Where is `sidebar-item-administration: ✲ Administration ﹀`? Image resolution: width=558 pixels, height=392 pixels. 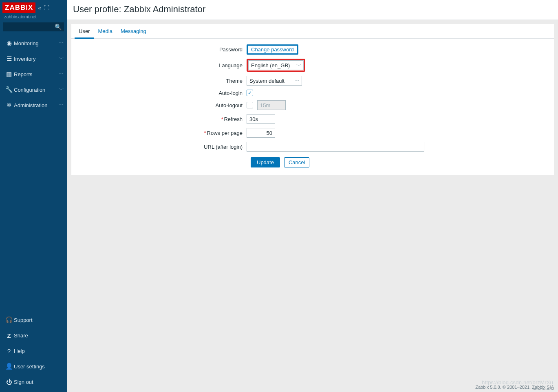 sidebar-item-administration: ✲ Administration ﹀ is located at coordinates (33, 105).